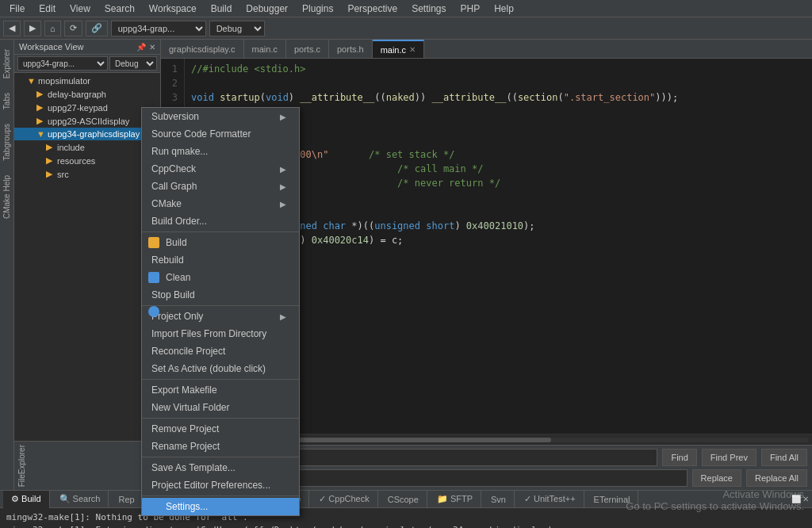 This screenshot has height=528, width=812. I want to click on ctx-subversion: Subversion ▶, so click(220, 117).